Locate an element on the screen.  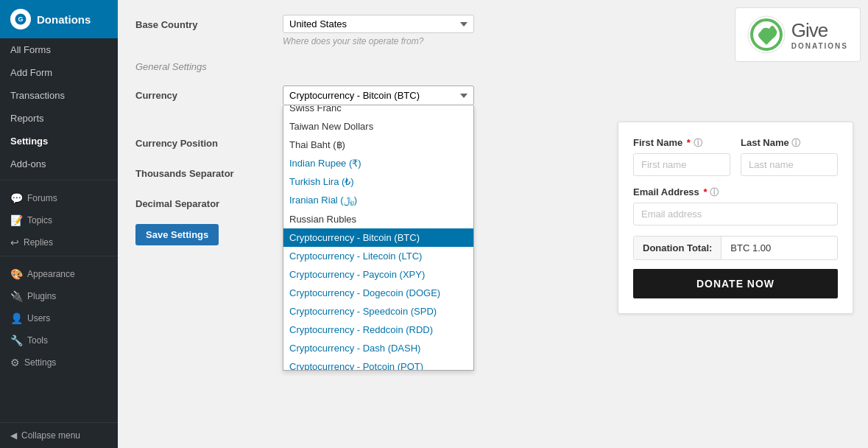
sidebar-section-forums-label: Forums is located at coordinates (43, 198).